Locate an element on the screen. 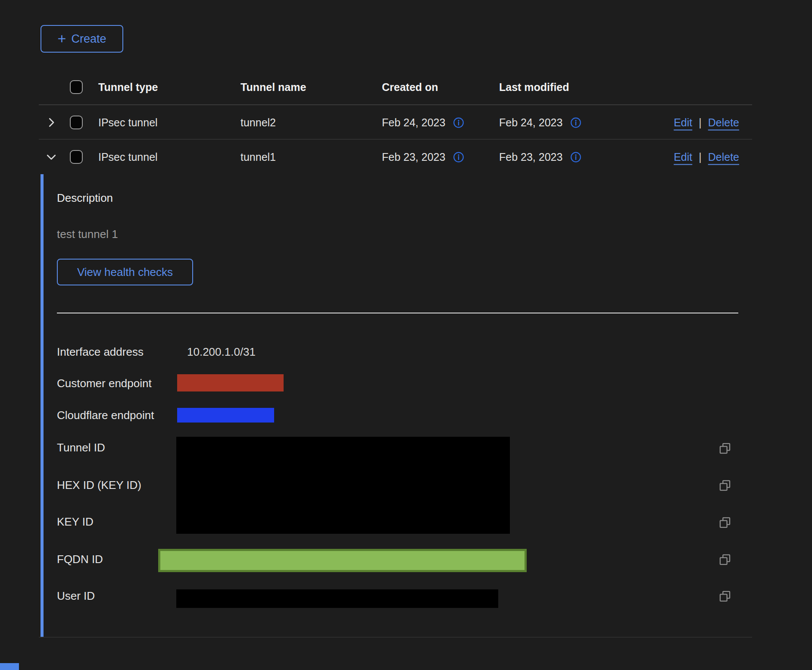 This screenshot has width=812, height=670. interface-address-label: Interface address is located at coordinates (100, 352).